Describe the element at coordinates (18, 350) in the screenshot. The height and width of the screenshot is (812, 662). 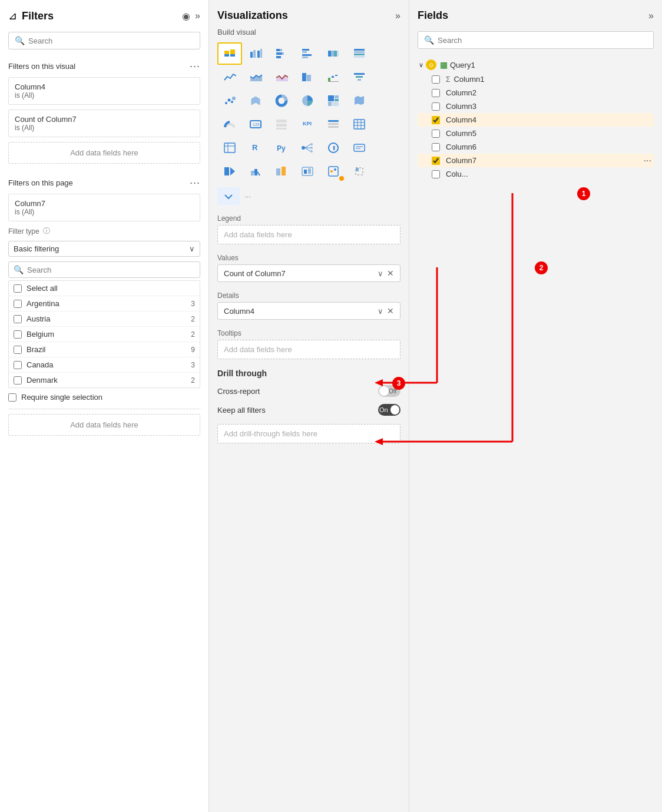
I see `brazil-checkbox` at that location.